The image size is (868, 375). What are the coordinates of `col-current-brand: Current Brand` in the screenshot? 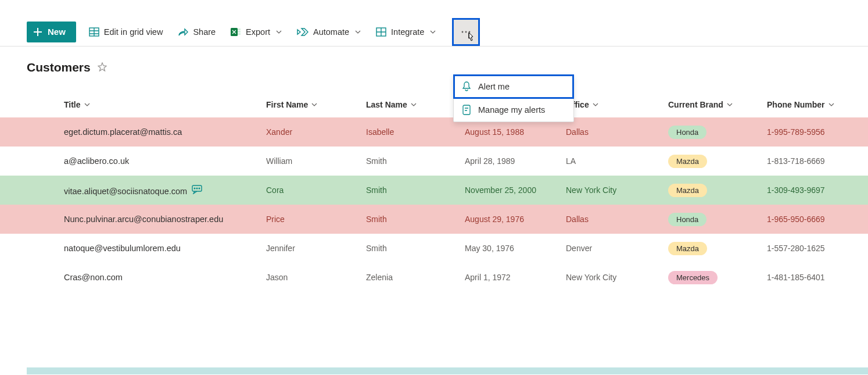 It's located at (718, 105).